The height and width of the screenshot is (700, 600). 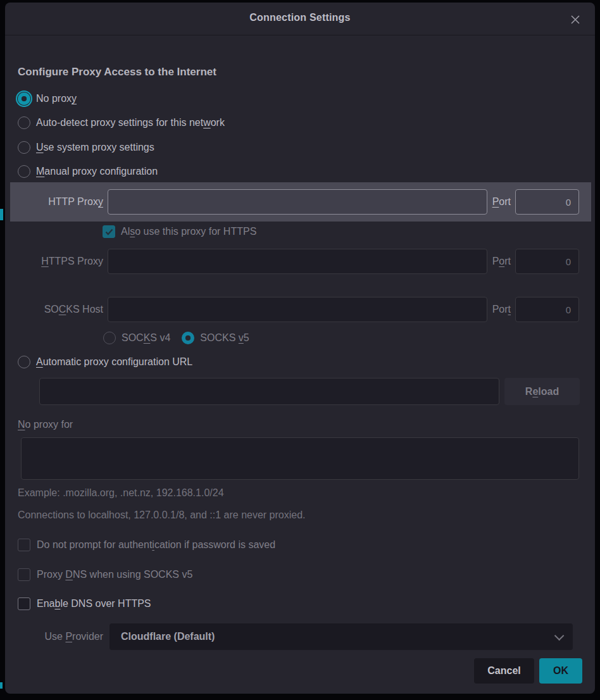 What do you see at coordinates (300, 575) in the screenshot?
I see `proxy-dns-socks5-row: Proxy DNS when using SOCKS v5` at bounding box center [300, 575].